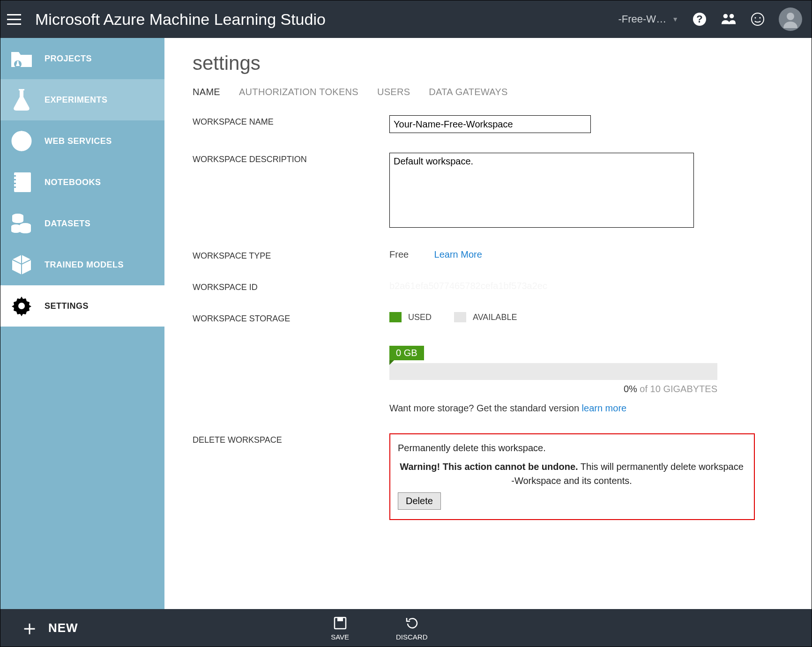 This screenshot has width=812, height=647. Describe the element at coordinates (460, 317) in the screenshot. I see `legend-available-swatch` at that location.